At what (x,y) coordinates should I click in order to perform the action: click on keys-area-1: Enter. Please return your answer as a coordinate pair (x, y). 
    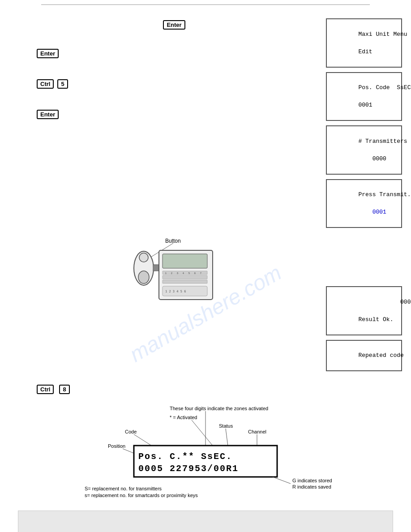
    Looking at the image, I should click on (174, 24).